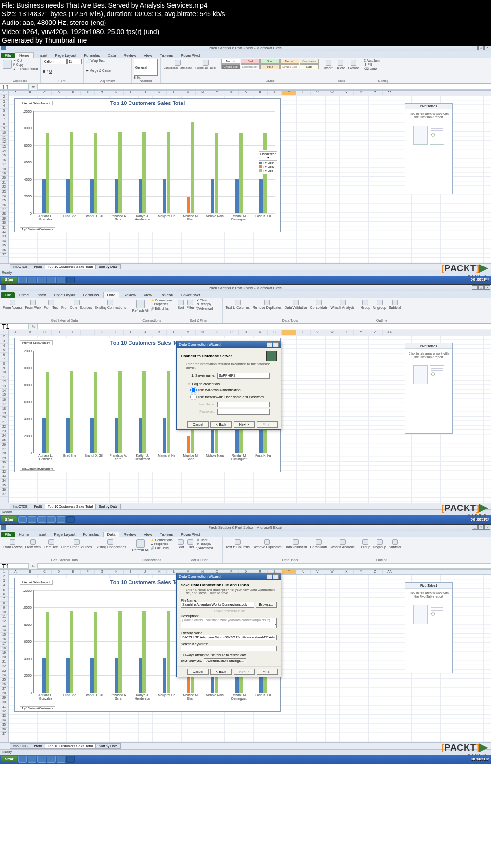  What do you see at coordinates (77, 544) in the screenshot?
I see `from-other-button: From Other Sources` at bounding box center [77, 544].